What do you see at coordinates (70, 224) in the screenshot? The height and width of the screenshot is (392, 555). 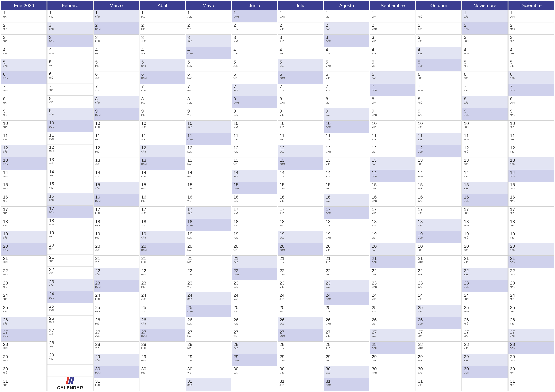 I see `day-cell: 18LUN` at bounding box center [70, 224].